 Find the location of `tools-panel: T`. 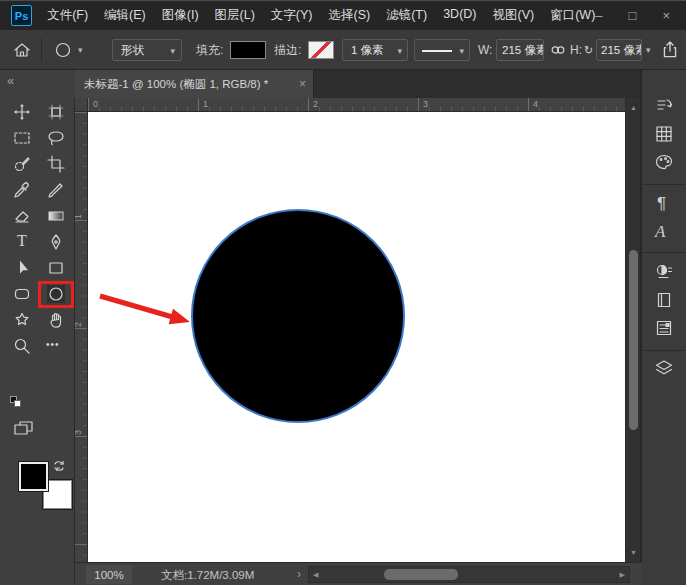

tools-panel: T is located at coordinates (38, 342).